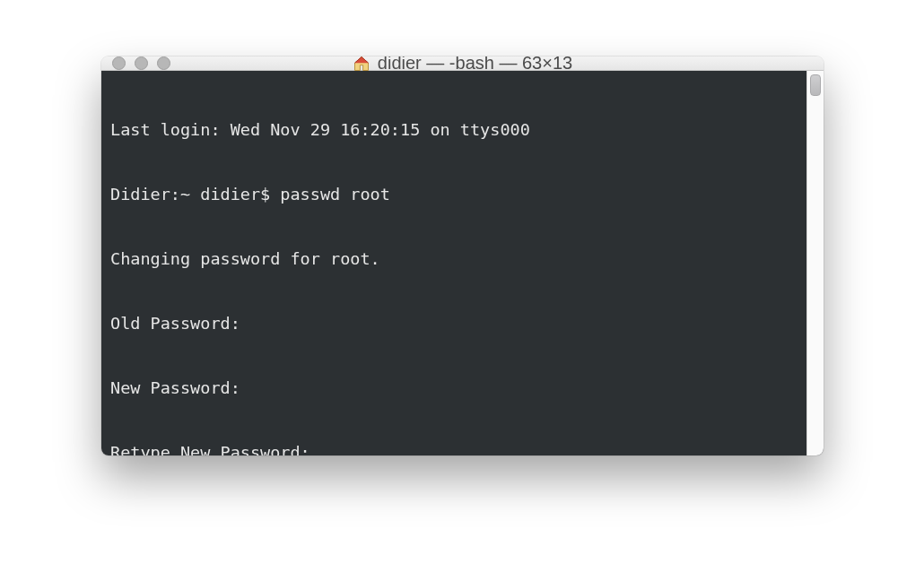 The width and height of the screenshot is (924, 581). I want to click on terminal-line: Didier:~ didier$ passwd root, so click(455, 195).